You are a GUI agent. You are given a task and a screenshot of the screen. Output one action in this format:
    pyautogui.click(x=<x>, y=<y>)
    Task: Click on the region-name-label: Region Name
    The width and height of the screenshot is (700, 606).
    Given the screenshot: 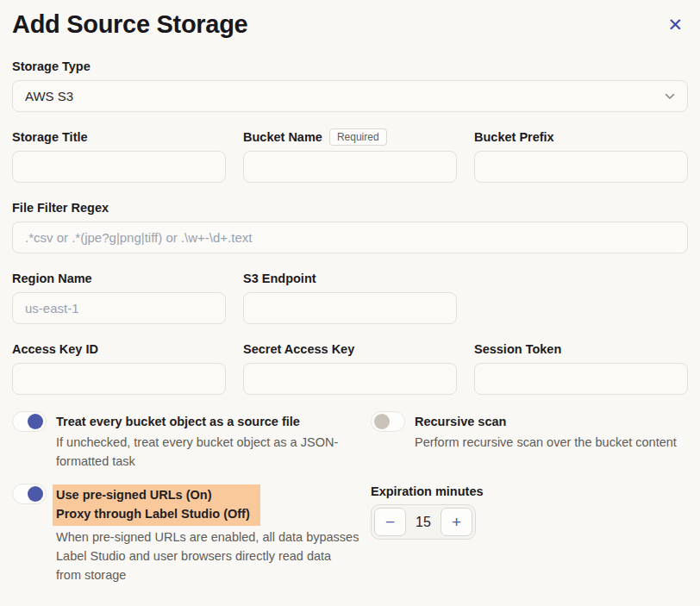 What is the action you would take?
    pyautogui.click(x=119, y=278)
    